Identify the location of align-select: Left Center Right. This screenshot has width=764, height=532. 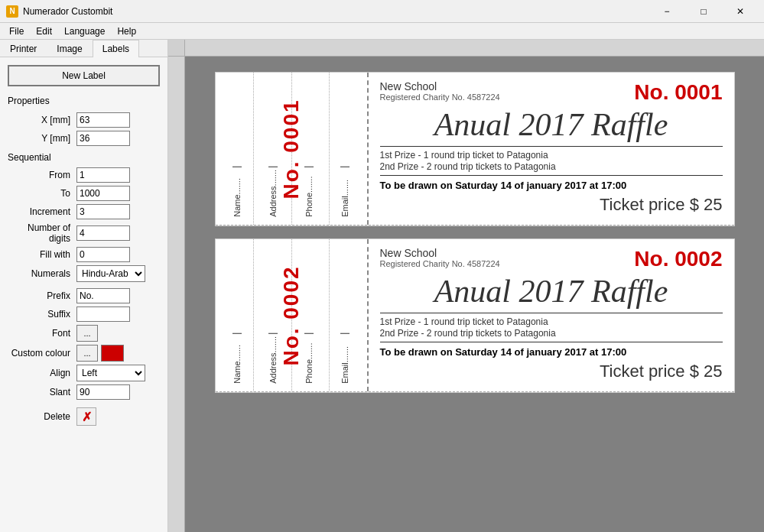
(111, 373).